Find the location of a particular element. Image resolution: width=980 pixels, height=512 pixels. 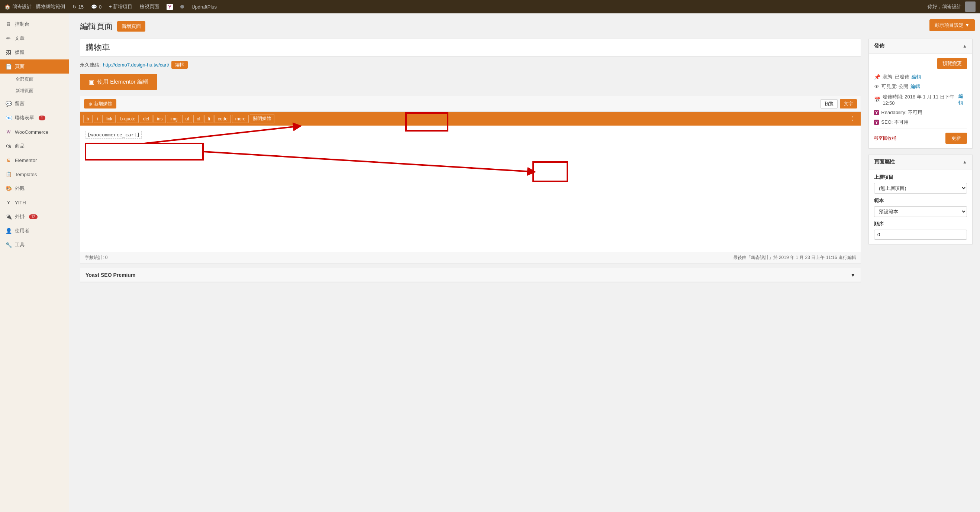

elementor-icon: E is located at coordinates (8, 160).